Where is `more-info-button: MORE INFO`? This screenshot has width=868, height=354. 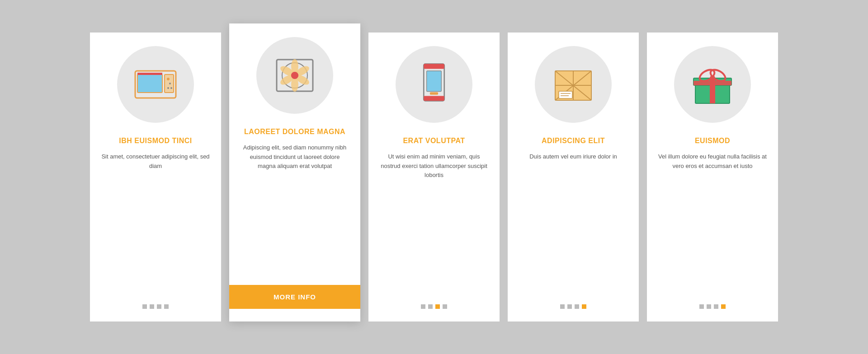 more-info-button: MORE INFO is located at coordinates (295, 297).